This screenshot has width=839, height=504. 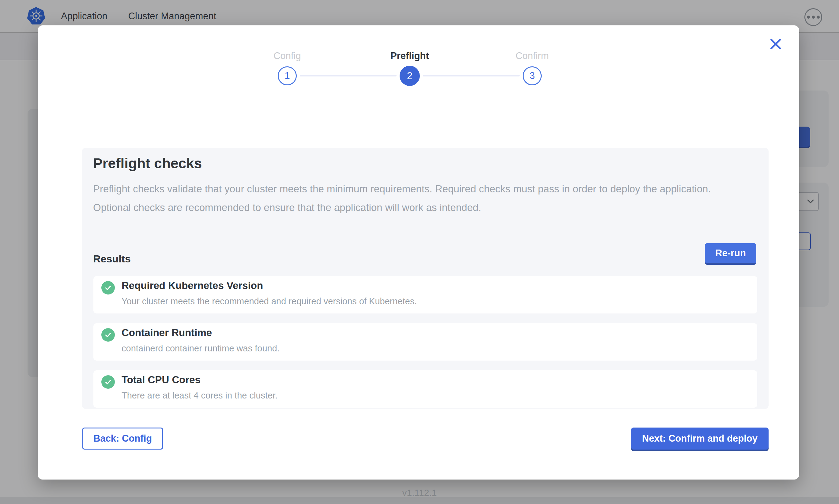 I want to click on rerun-button: Re-run, so click(x=731, y=253).